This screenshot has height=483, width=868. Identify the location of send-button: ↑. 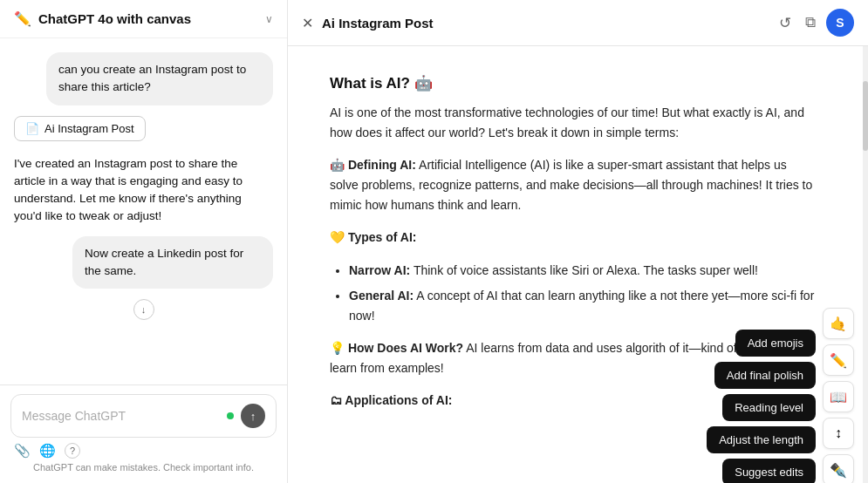
(253, 416).